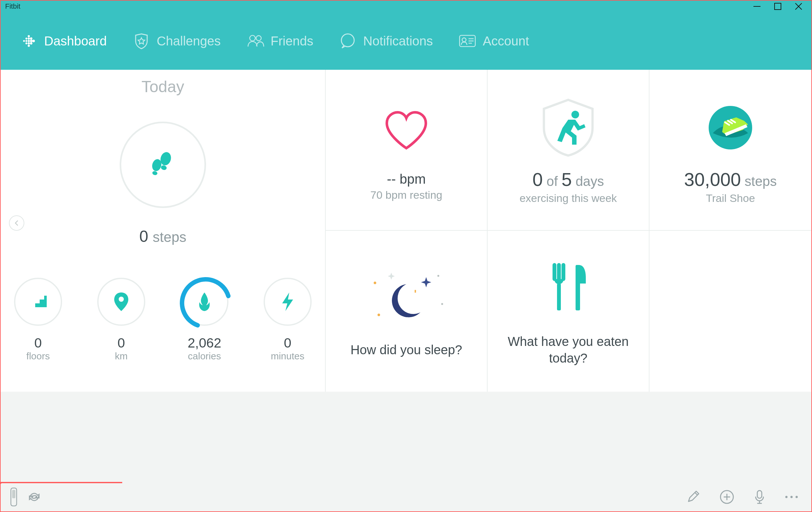 The height and width of the screenshot is (512, 812). I want to click on nav-label: Friends, so click(292, 41).